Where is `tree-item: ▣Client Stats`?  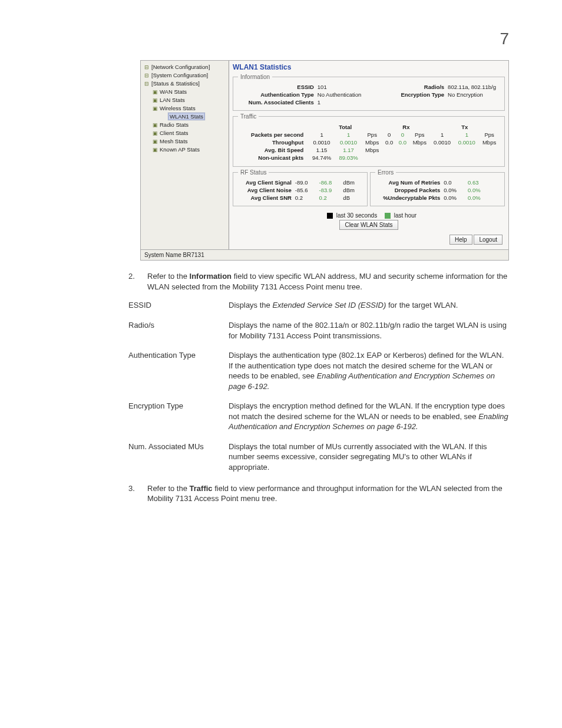
tree-item: ▣Client Stats is located at coordinates (185, 133).